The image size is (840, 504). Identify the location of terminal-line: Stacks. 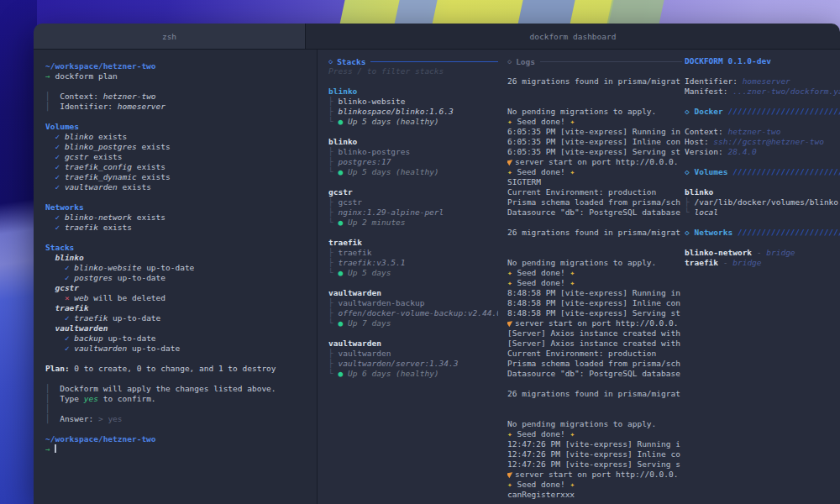
(181, 248).